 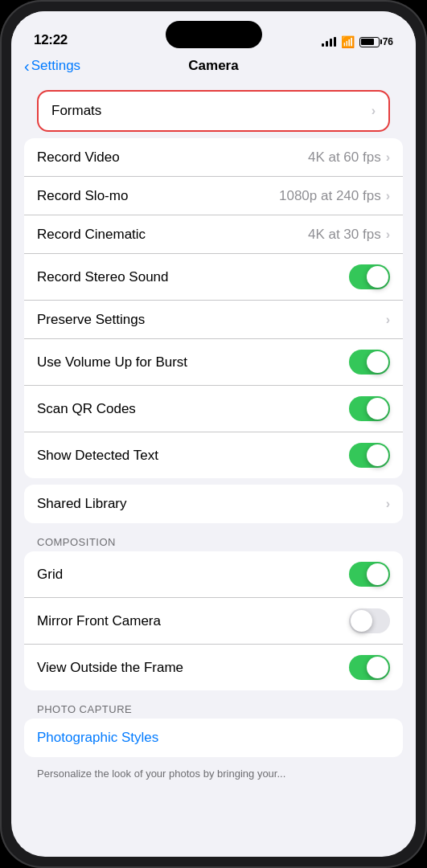 I want to click on show-detected-label: Show Detected Text, so click(x=98, y=456).